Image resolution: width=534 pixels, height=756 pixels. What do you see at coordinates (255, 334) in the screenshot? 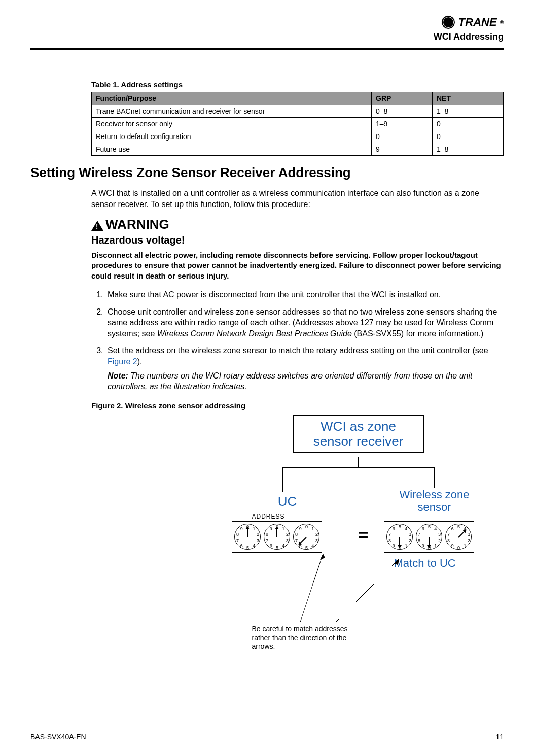
I see `step-2-reference: Wireless Comm Network Design Best Practi…` at bounding box center [255, 334].